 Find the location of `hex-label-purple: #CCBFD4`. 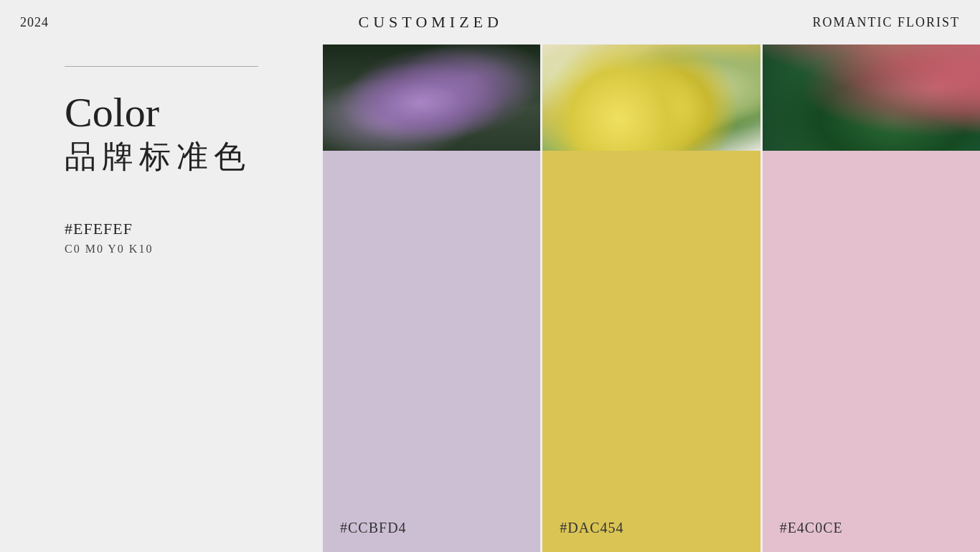

hex-label-purple: #CCBFD4 is located at coordinates (373, 528).